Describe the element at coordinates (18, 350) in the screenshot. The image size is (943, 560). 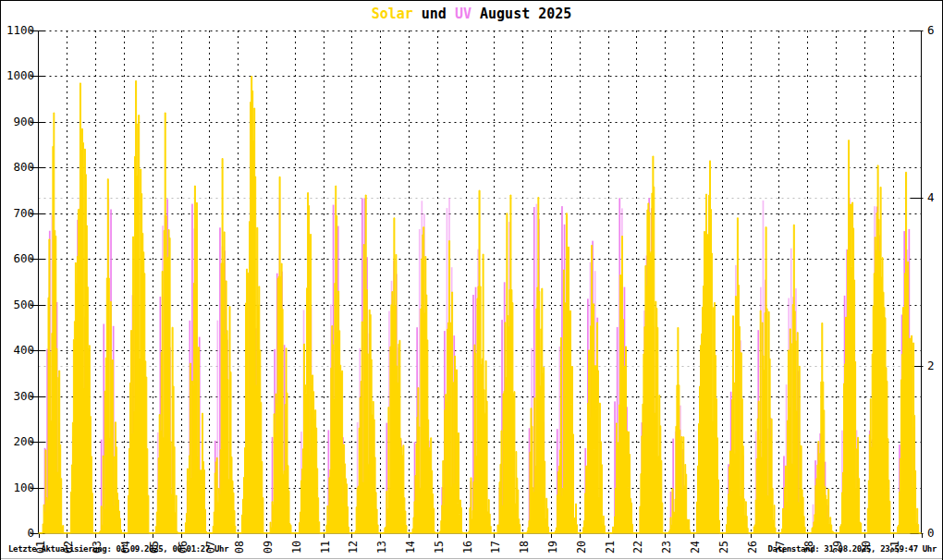
I see `y-axis-label: 400` at that location.